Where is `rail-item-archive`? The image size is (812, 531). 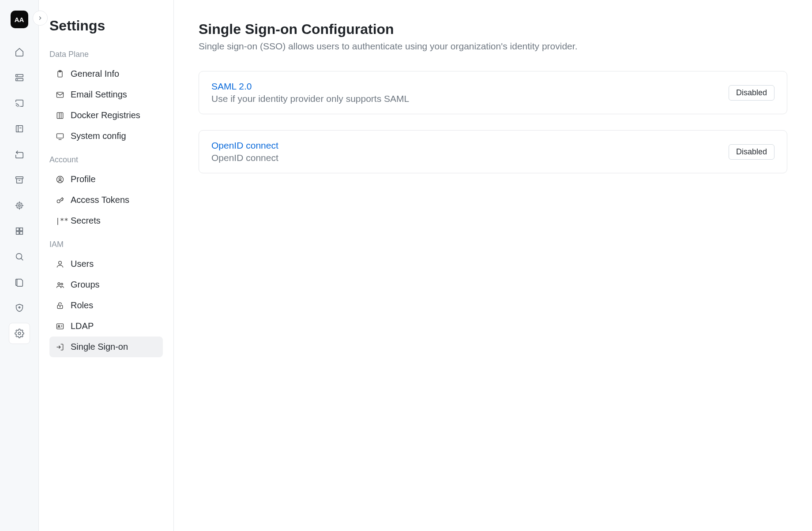
rail-item-archive is located at coordinates (19, 180).